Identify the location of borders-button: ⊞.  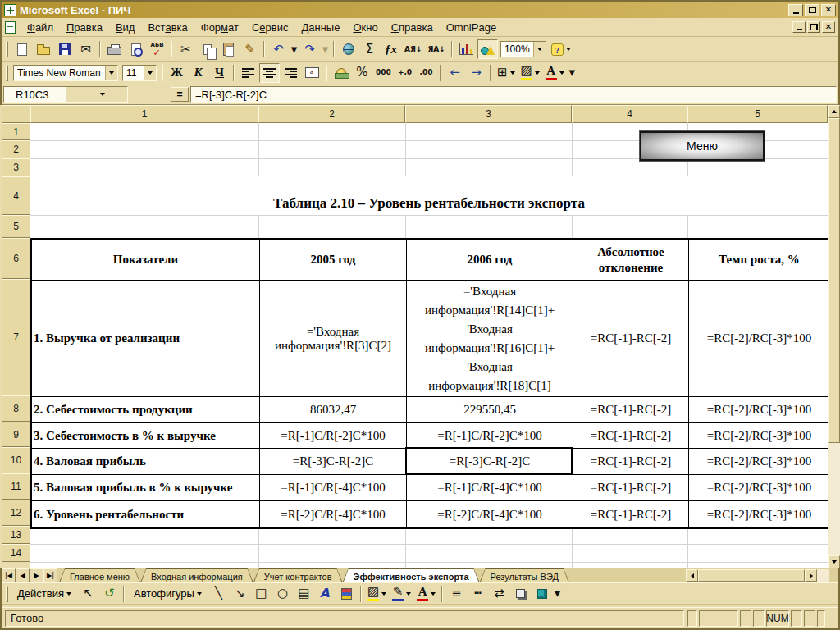
(506, 73).